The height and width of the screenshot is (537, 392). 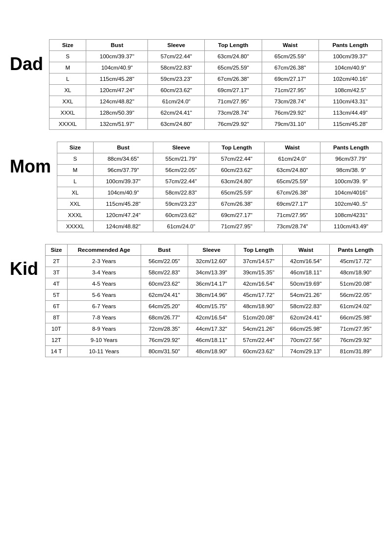 I want to click on table-cell: 38cm/14.96", so click(x=211, y=295).